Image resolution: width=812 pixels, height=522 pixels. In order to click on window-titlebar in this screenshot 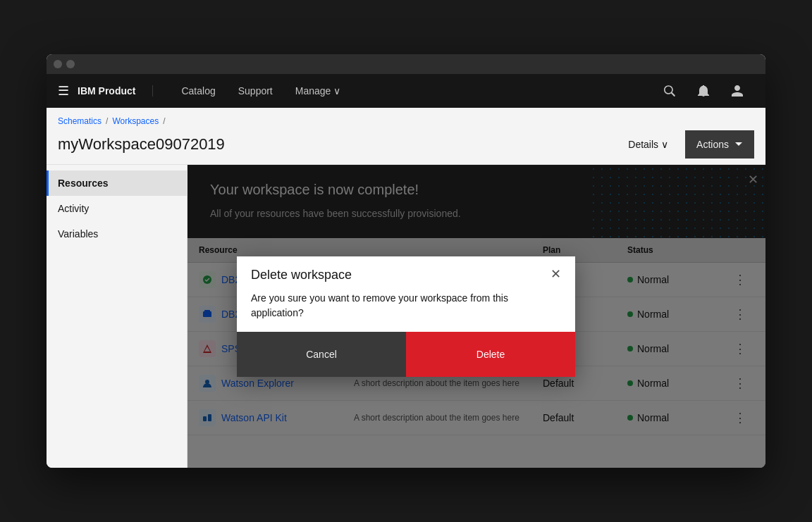, I will do `click(406, 64)`.